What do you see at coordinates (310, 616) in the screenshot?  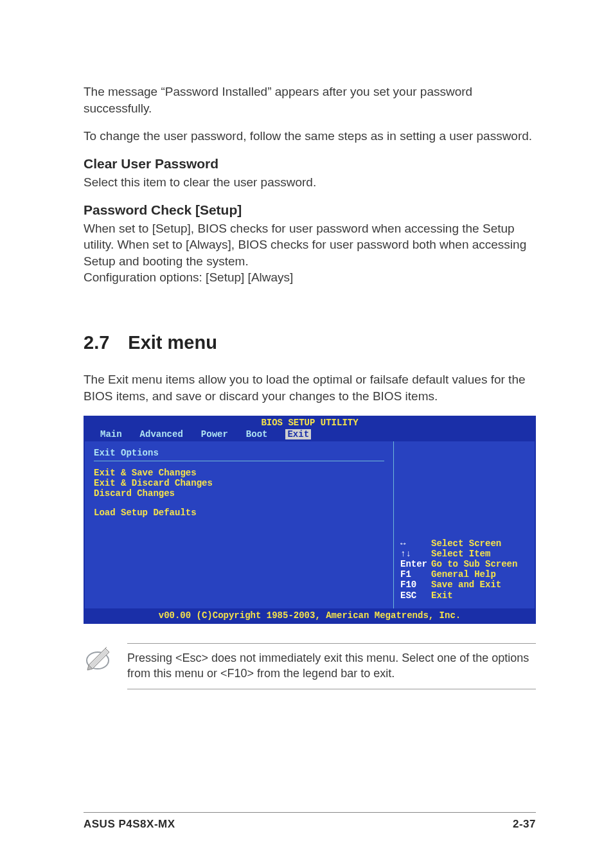 I see `bios-copyright: v00.00 (C)Copyright 1985-2003, American …` at bounding box center [310, 616].